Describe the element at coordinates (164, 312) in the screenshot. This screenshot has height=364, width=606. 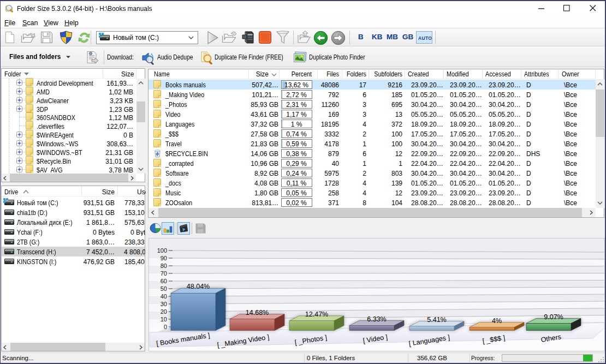
I see `svg-text: 20` at that location.